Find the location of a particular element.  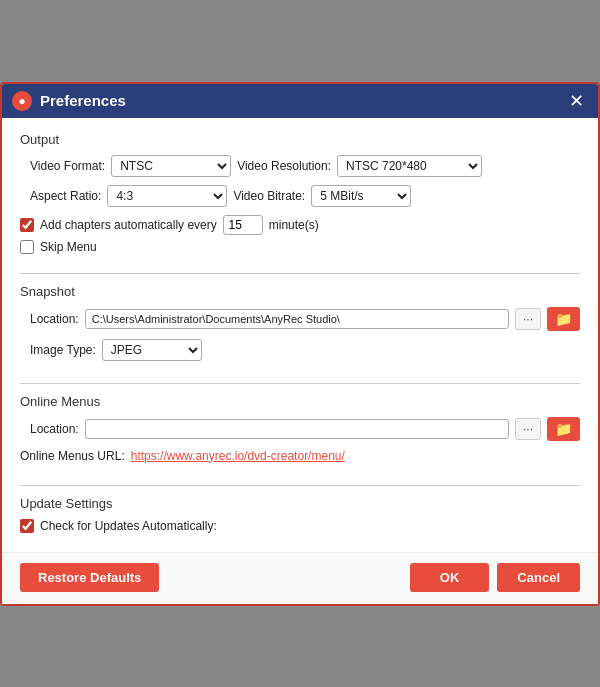

online-menus-folder-icon: 📁 is located at coordinates (564, 429).